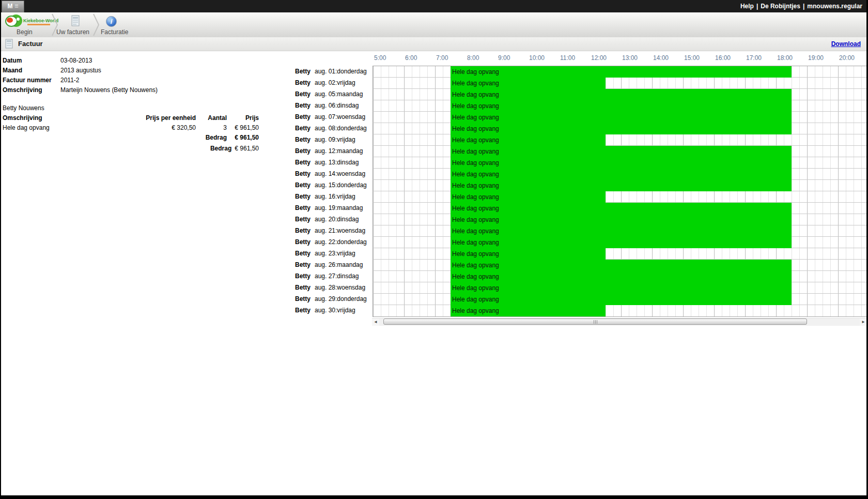 Image resolution: width=868 pixels, height=499 pixels. What do you see at coordinates (32, 81) in the screenshot?
I see `field-label: Factuur nummer` at bounding box center [32, 81].